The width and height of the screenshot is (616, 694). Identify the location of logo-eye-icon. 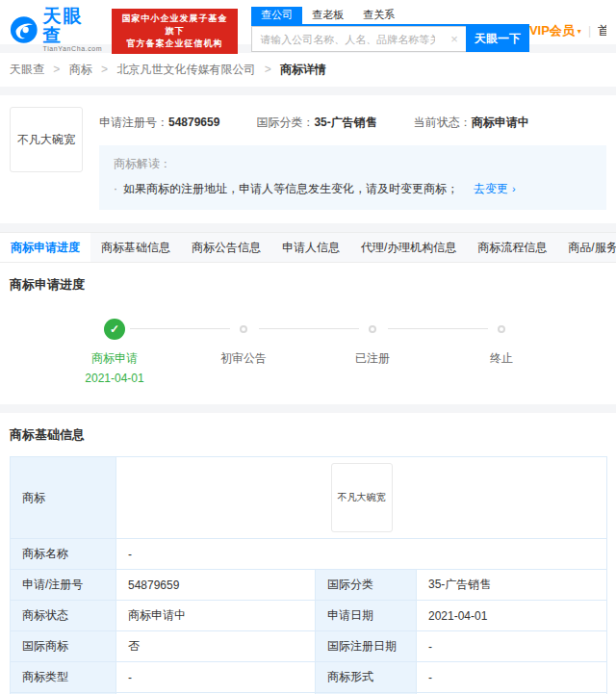
(24, 30).